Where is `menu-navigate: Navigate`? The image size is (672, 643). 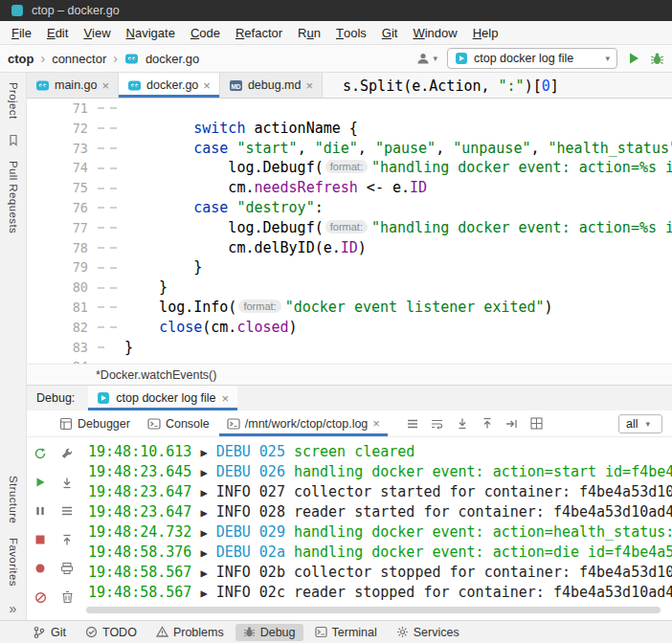
menu-navigate: Navigate is located at coordinates (151, 33).